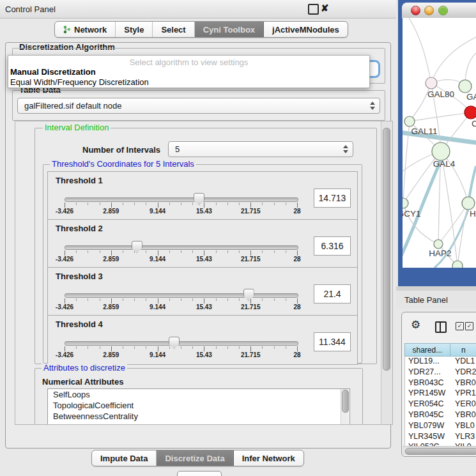 The width and height of the screenshot is (476, 476). What do you see at coordinates (195, 458) in the screenshot?
I see `tab-discretize-data: Discretize Data` at bounding box center [195, 458].